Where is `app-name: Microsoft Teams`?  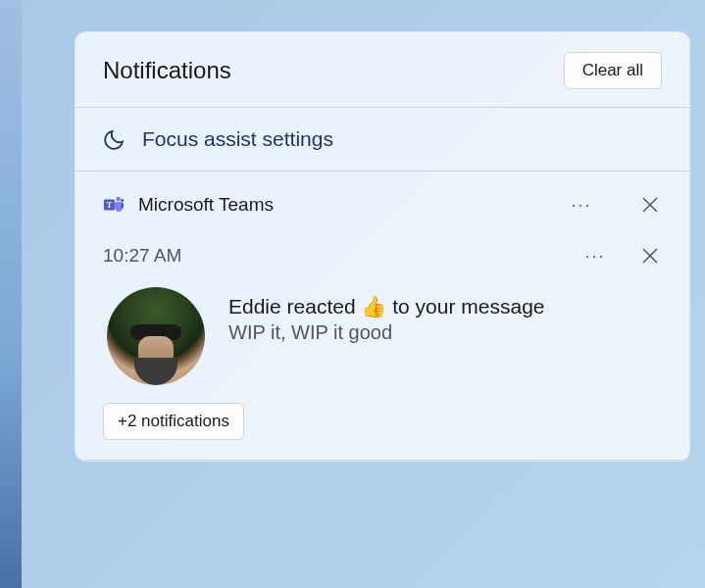 app-name: Microsoft Teams is located at coordinates (346, 205).